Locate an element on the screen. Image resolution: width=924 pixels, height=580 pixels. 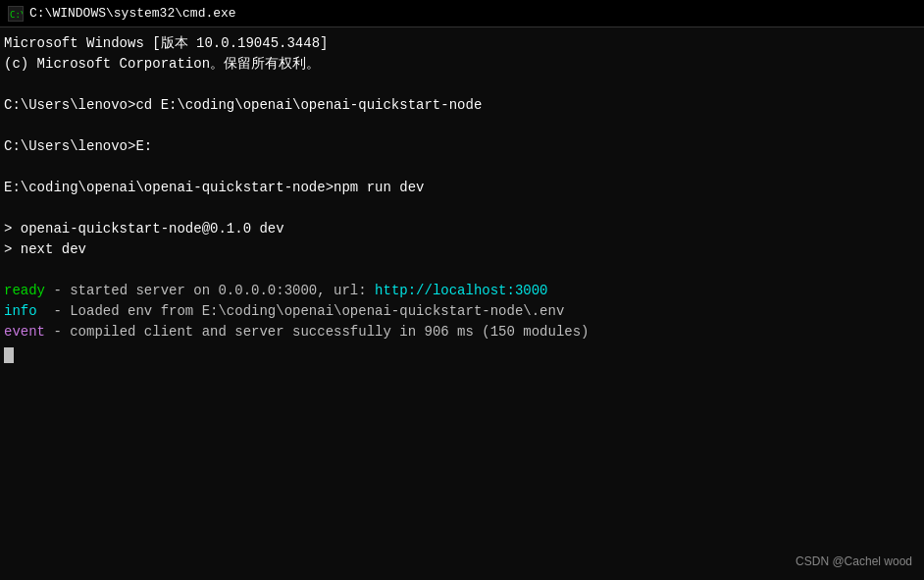
e-drive-line: C:\Users\lenovo>E: is located at coordinates (462, 147).